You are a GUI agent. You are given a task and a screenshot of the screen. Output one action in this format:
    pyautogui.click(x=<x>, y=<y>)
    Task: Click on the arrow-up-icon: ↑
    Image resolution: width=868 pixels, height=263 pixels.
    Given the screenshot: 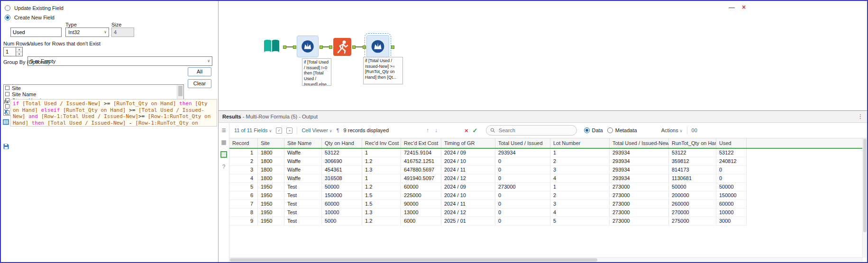 What is the action you would take?
    pyautogui.click(x=428, y=130)
    